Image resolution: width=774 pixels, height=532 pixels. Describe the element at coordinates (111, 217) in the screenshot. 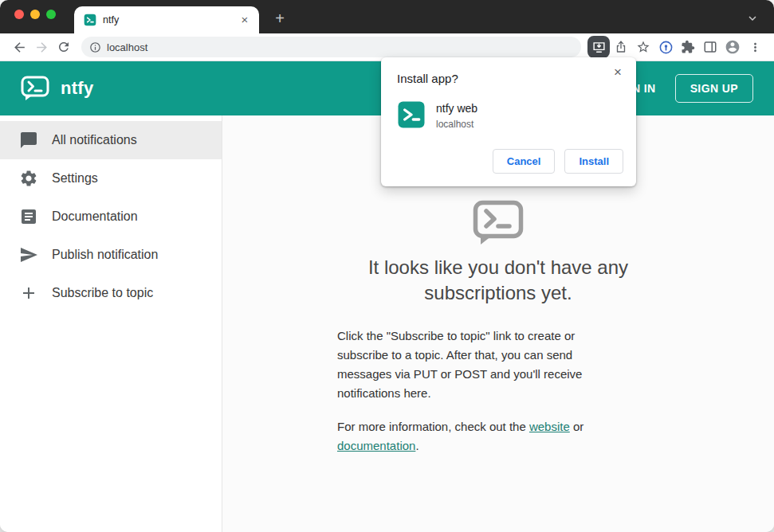

I see `sidebar-item-documentation: Documentation` at that location.